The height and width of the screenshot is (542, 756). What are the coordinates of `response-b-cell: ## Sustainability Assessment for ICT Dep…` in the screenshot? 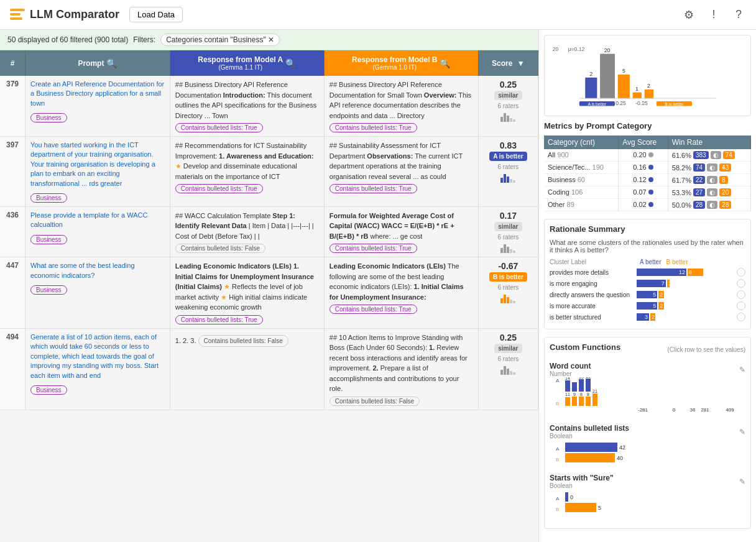 It's located at (401, 172).